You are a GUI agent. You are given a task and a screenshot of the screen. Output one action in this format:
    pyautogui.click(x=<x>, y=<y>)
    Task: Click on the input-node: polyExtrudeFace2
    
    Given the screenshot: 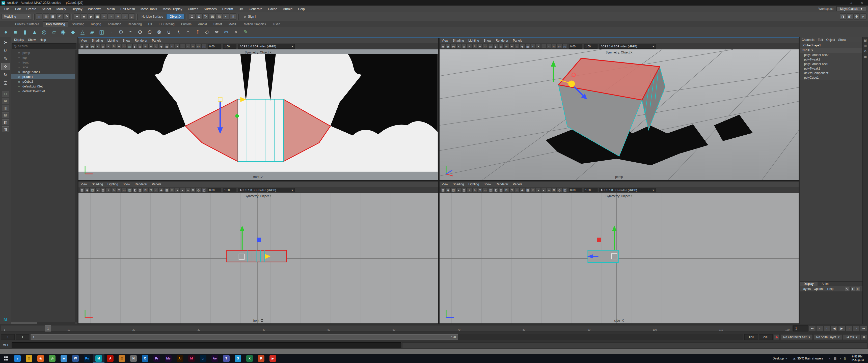 What is the action you would take?
    pyautogui.click(x=831, y=55)
    